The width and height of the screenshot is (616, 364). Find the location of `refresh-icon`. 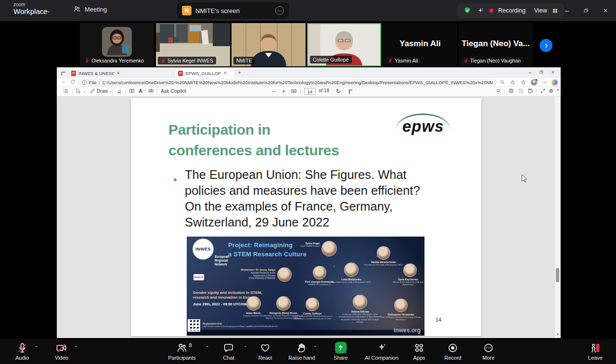

refresh-icon is located at coordinates (73, 82).